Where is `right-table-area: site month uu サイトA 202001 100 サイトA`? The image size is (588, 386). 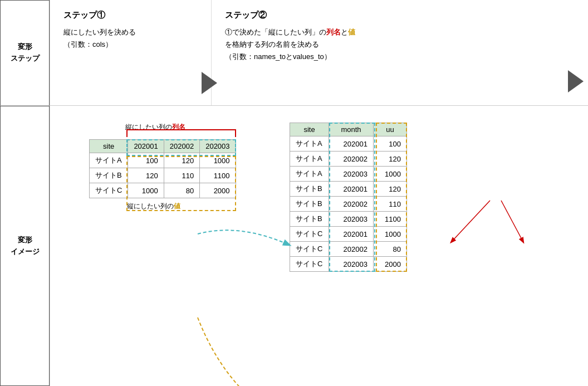 right-table-area: site month uu サイトA 202001 100 サイトA is located at coordinates (349, 197).